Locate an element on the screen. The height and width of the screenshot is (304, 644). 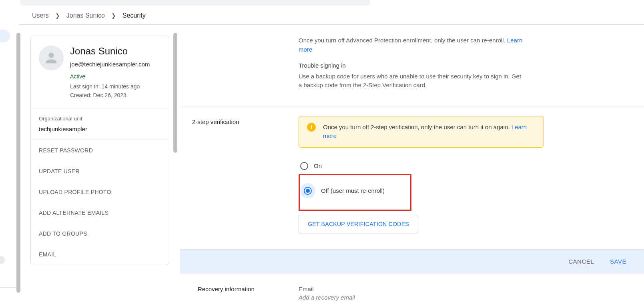
user-actions: RESET PASSWORD UPDATE USER UPLOAD PROFIL… is located at coordinates (100, 202).